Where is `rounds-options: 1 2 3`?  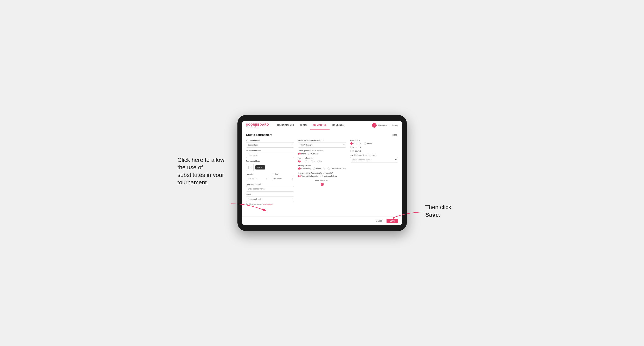
rounds-options: 1 2 3 is located at coordinates (322, 161).